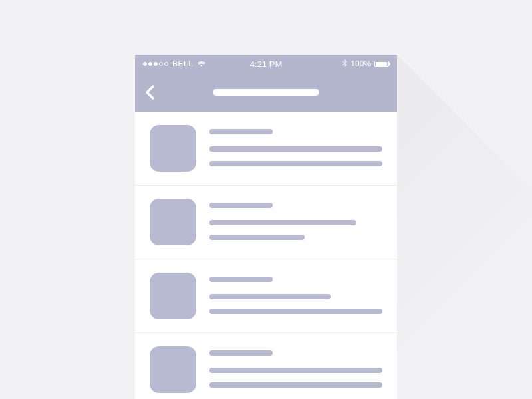  What do you see at coordinates (197, 64) in the screenshot?
I see `status-bar-left: BELL` at bounding box center [197, 64].